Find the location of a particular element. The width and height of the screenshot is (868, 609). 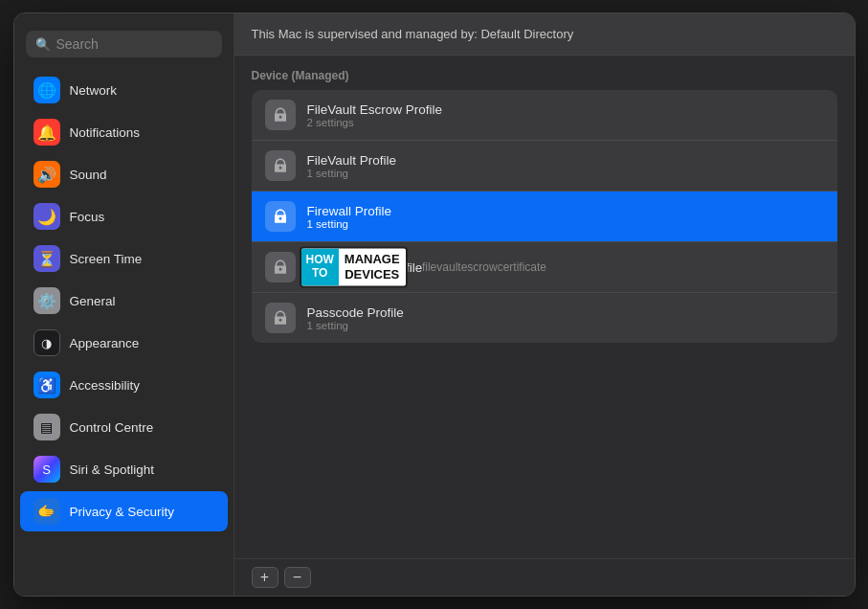

profile-item-filevault: FileVault Profile 1 setting is located at coordinates (545, 167).